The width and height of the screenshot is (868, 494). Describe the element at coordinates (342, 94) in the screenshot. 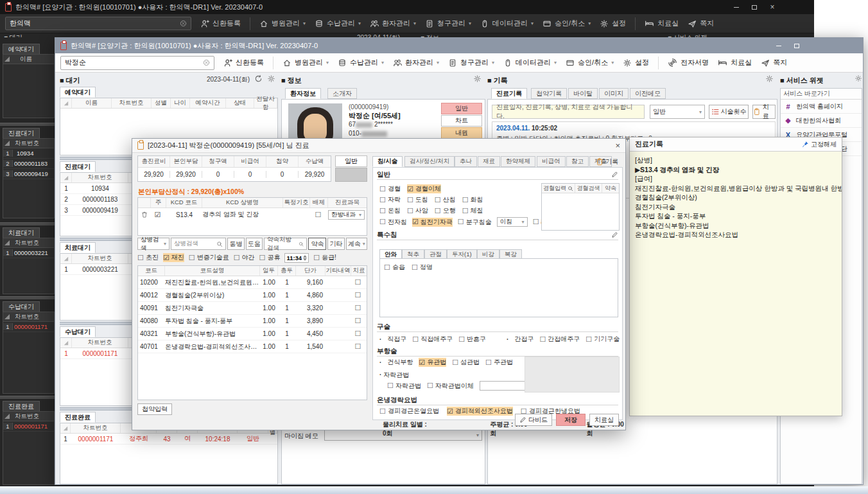

I see `tab-referrer: 소개자` at that location.